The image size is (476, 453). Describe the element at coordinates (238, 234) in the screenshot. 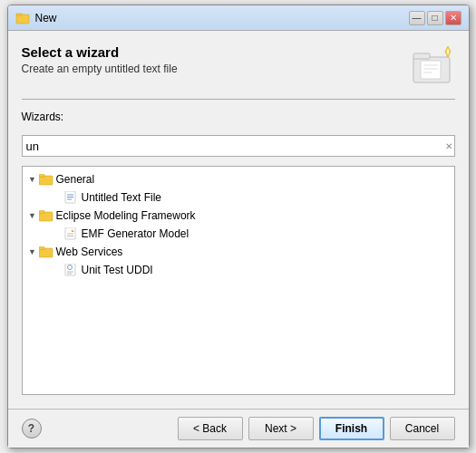

I see `eclipse-children: EMF Generator Model` at that location.